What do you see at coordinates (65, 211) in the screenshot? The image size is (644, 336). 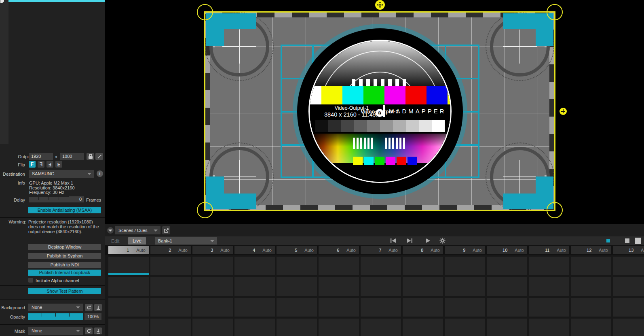 I see `enable-msaa-button: Enable Antialiasing (MSAA)` at bounding box center [65, 211].